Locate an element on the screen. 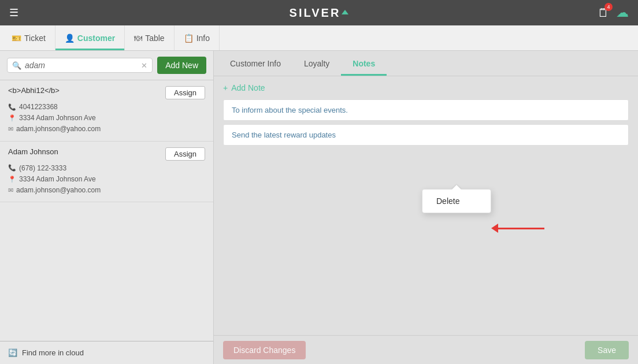 This screenshot has height=364, width=638. notifications-icon: 🗒 4 is located at coordinates (603, 13).